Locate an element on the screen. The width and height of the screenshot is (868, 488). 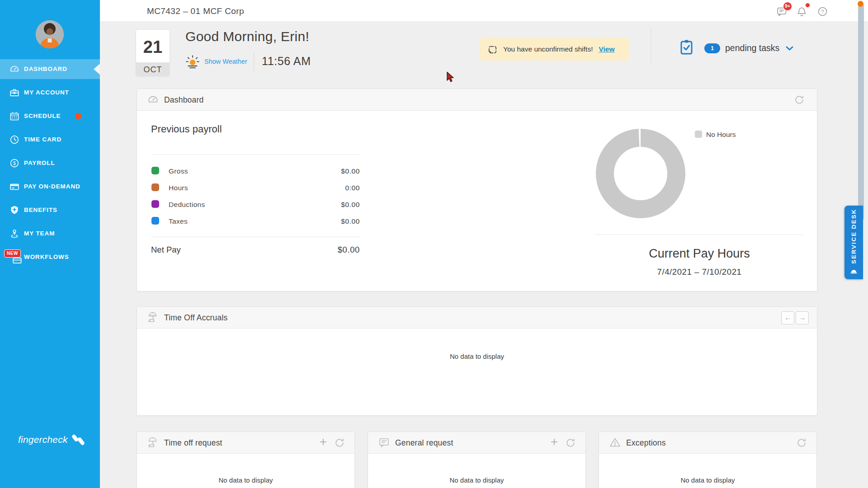
unconfirmed-shifts-banner: You have unconfirmed shifts! View is located at coordinates (554, 49).